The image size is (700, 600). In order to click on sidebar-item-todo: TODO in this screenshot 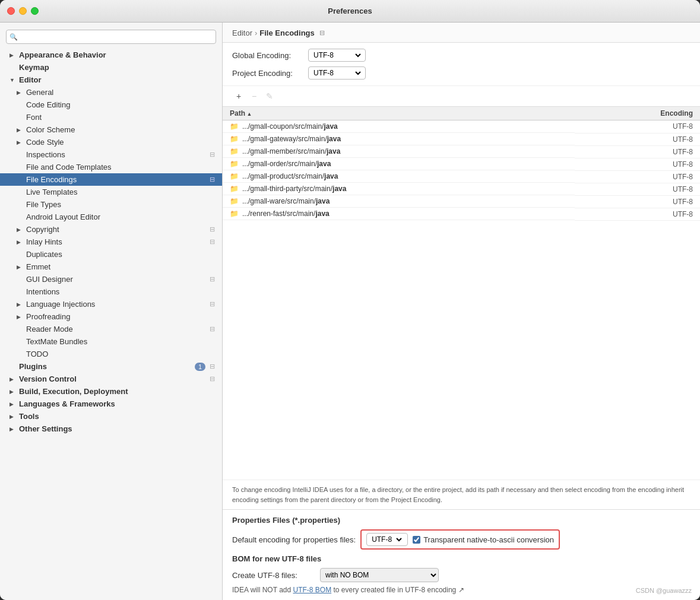, I will do `click(111, 354)`.